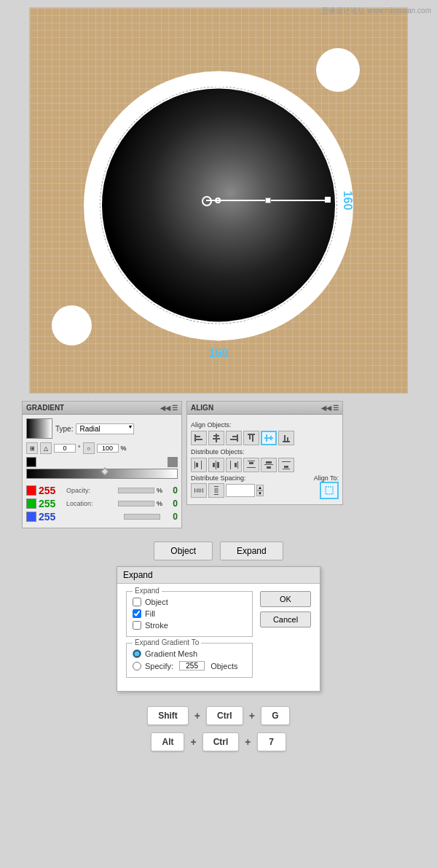  I want to click on dist-center-h-btn, so click(216, 465).